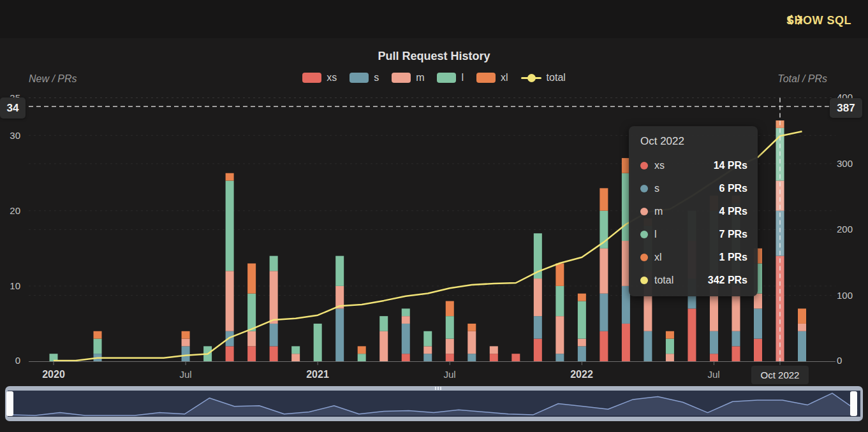  What do you see at coordinates (802, 79) in the screenshot?
I see `right-axis-title: Total / PRs` at bounding box center [802, 79].